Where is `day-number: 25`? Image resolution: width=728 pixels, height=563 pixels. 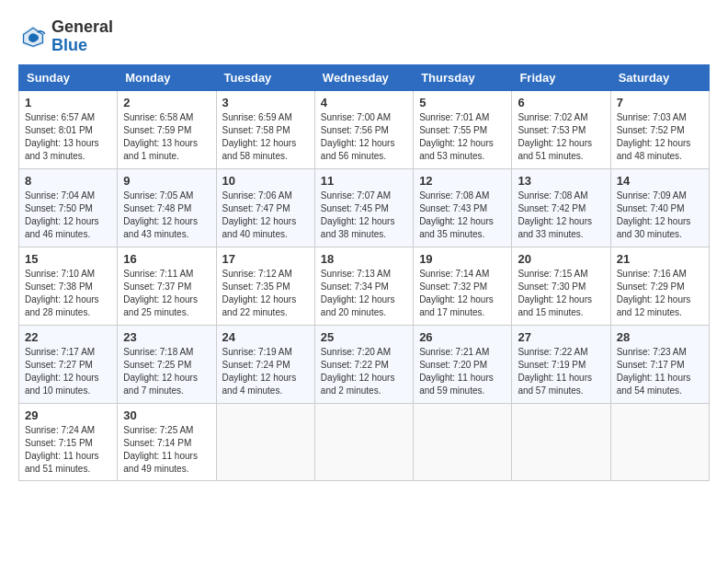
day-number: 25 is located at coordinates (364, 337).